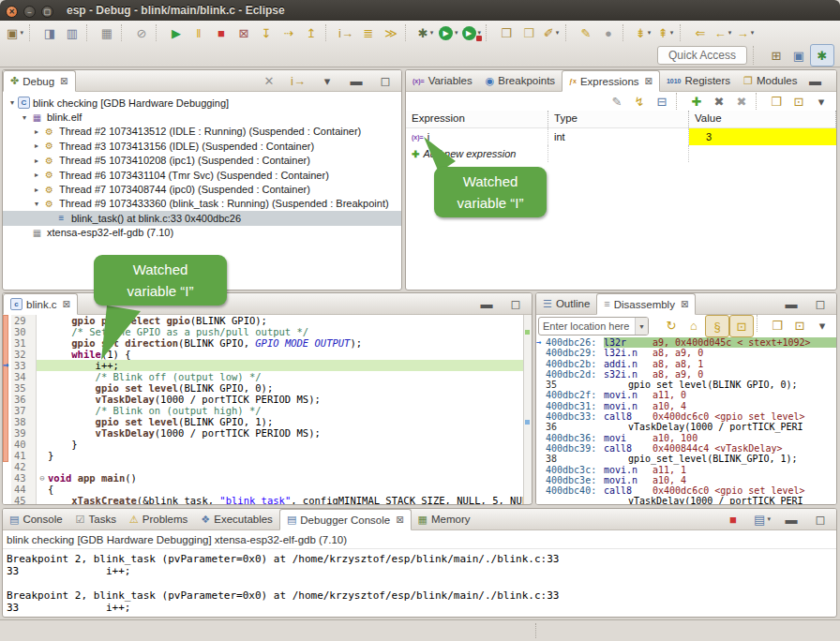  What do you see at coordinates (621, 154) in the screenshot?
I see `add-expression-row: ✚ Add new expression` at bounding box center [621, 154].